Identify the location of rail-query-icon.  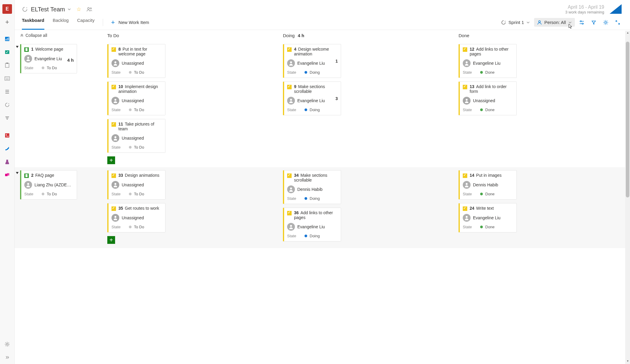
(7, 118).